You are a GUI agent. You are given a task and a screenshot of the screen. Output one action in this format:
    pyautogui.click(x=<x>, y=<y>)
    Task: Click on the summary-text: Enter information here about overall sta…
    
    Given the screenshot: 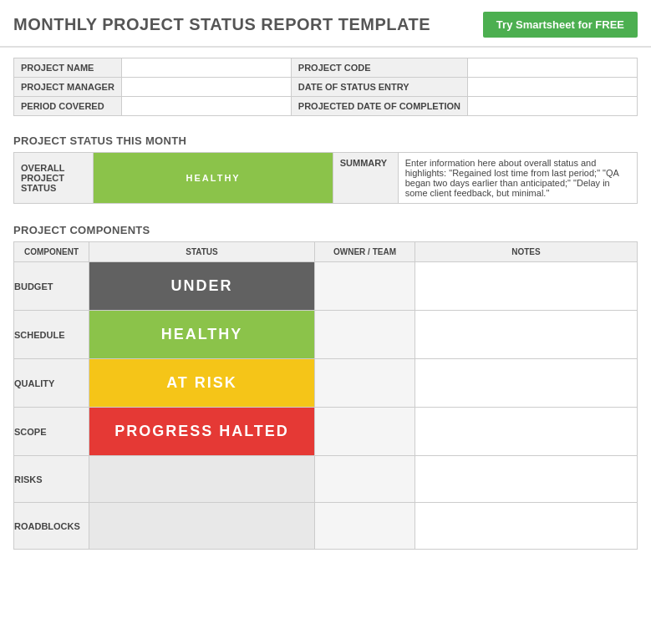 What is the action you would take?
    pyautogui.click(x=517, y=179)
    